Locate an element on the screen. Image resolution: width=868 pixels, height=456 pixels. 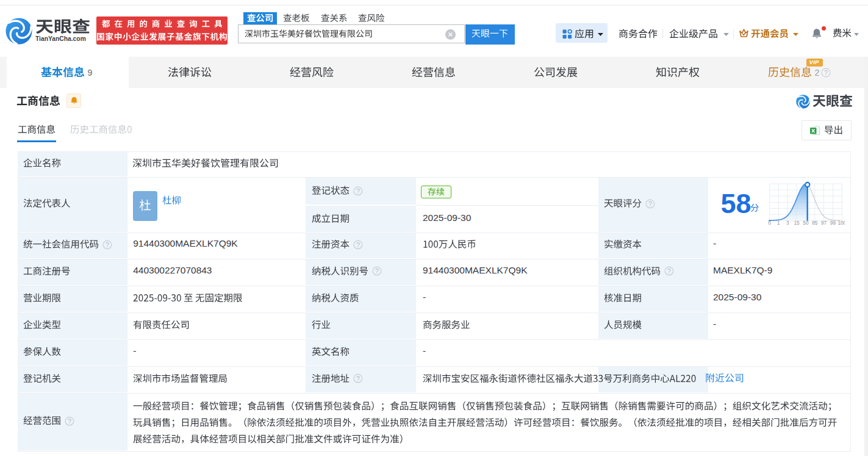
svg-text: 100 is located at coordinates (841, 222).